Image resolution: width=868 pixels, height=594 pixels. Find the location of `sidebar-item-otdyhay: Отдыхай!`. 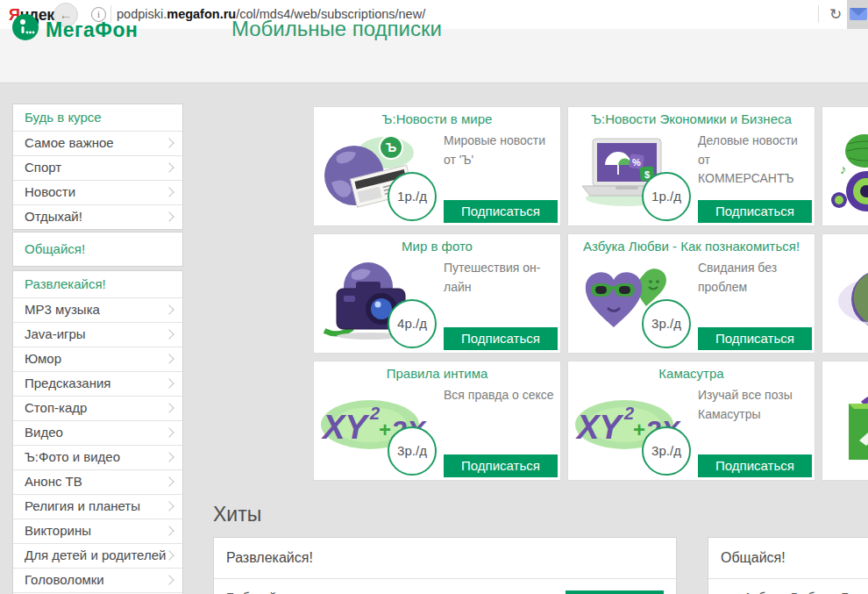

sidebar-item-otdyhay: Отдыхай! is located at coordinates (98, 217).